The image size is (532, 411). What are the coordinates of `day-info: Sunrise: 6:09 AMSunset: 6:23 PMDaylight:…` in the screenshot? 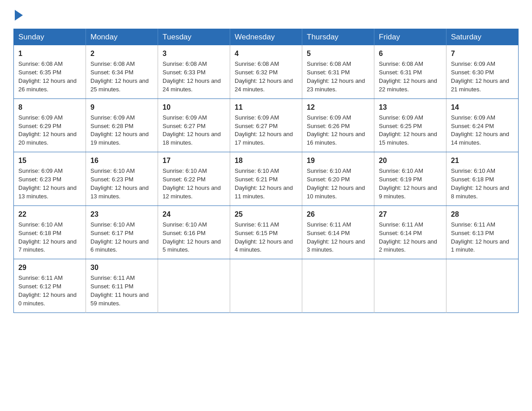 It's located at (47, 184).